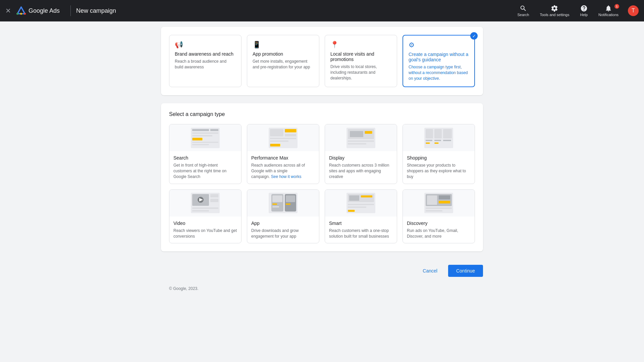  Describe the element at coordinates (205, 158) in the screenshot. I see `search-card-title: Search` at that location.